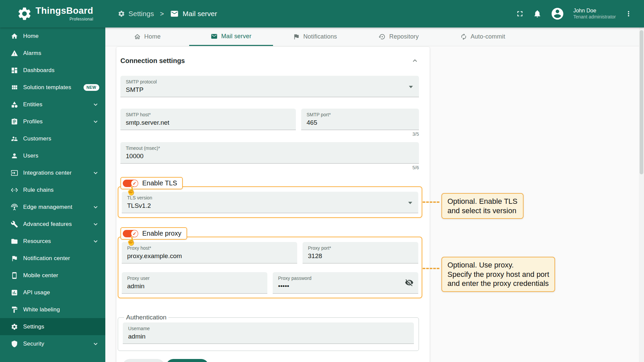 The height and width of the screenshot is (362, 644). I want to click on connection-settings-header: Connection settings, so click(270, 61).